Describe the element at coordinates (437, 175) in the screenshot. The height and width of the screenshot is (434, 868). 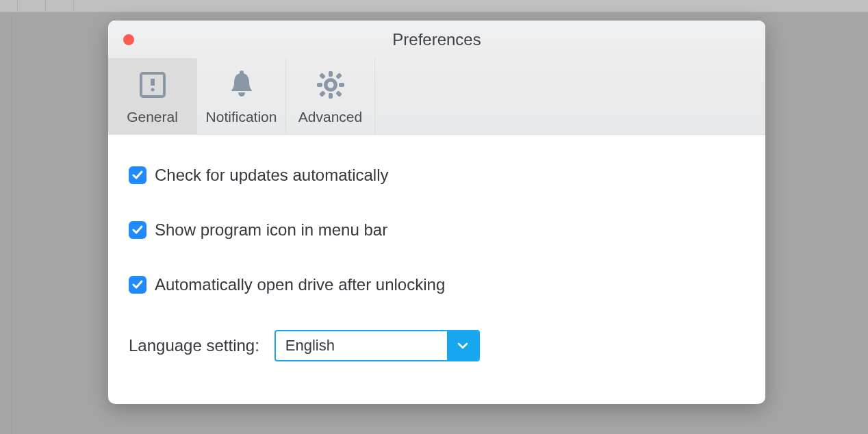
I see `option-row-check-updates: Check for updates automatically` at that location.